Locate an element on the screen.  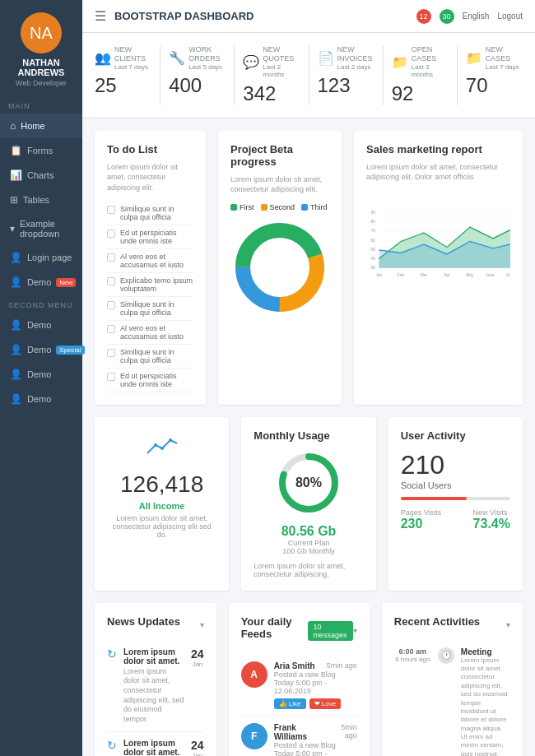
like-button: 👍 Like is located at coordinates (290, 704).